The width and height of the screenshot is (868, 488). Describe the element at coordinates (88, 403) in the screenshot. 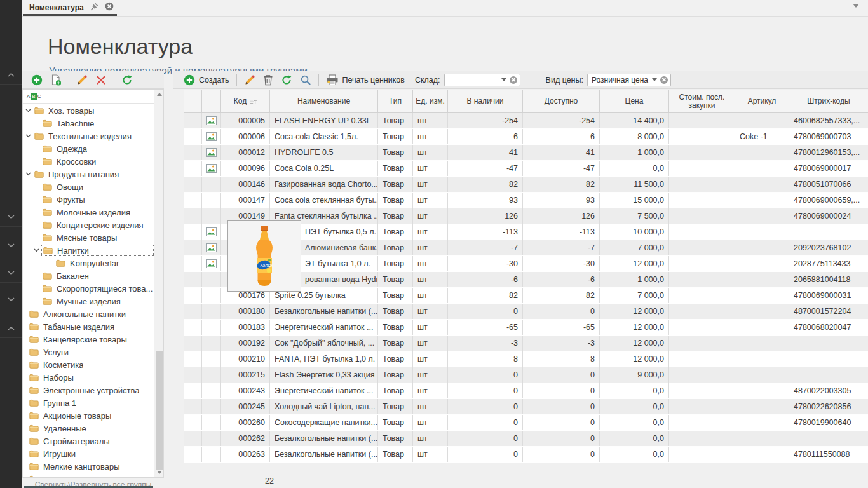

I see `tree-item: Группа 1` at that location.